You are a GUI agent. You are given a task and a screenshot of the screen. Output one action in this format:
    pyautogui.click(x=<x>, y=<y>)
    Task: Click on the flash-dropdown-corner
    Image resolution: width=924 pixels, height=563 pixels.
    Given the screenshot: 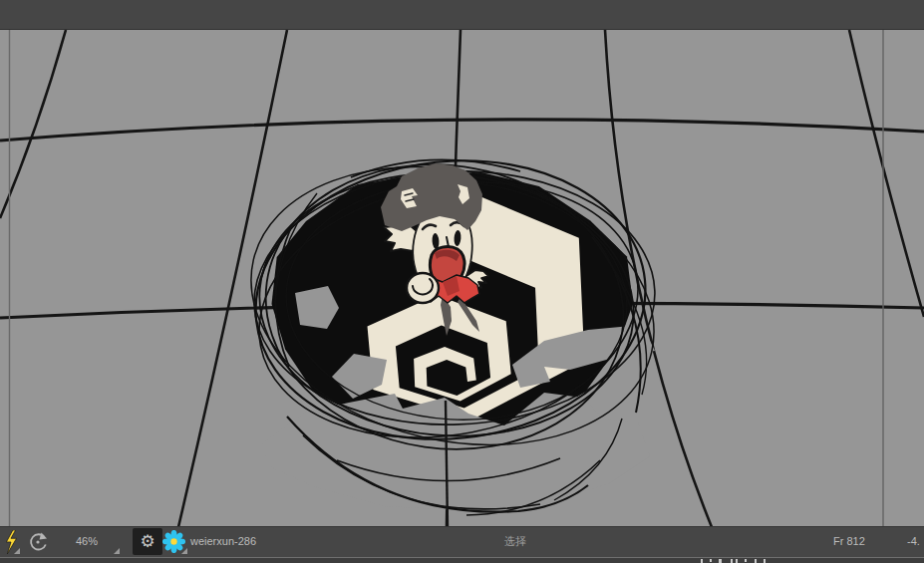 What is the action you would take?
    pyautogui.click(x=17, y=551)
    